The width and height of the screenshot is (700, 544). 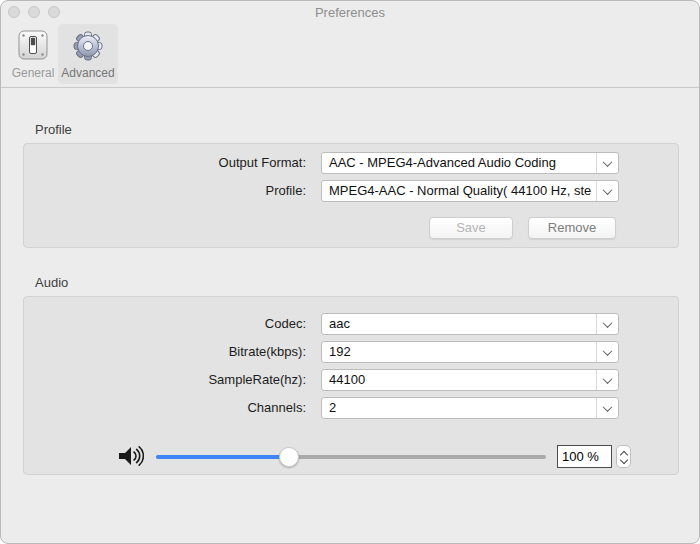 What do you see at coordinates (470, 408) in the screenshot?
I see `channels-select: 2` at bounding box center [470, 408].